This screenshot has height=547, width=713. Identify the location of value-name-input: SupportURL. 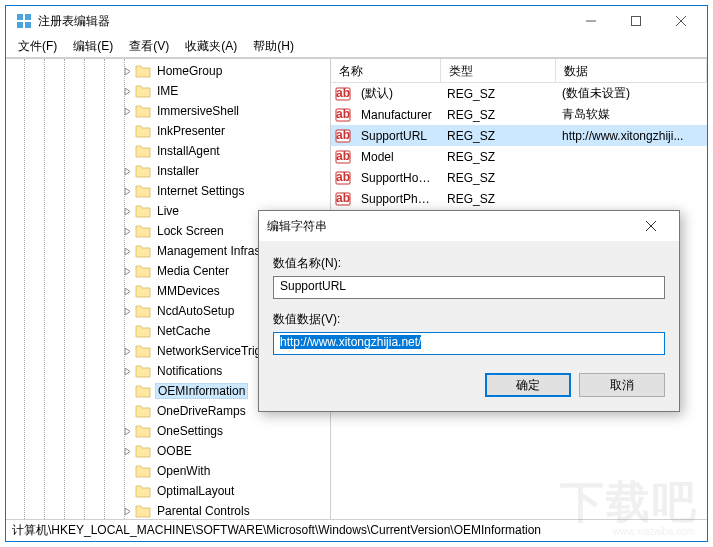
(469, 288).